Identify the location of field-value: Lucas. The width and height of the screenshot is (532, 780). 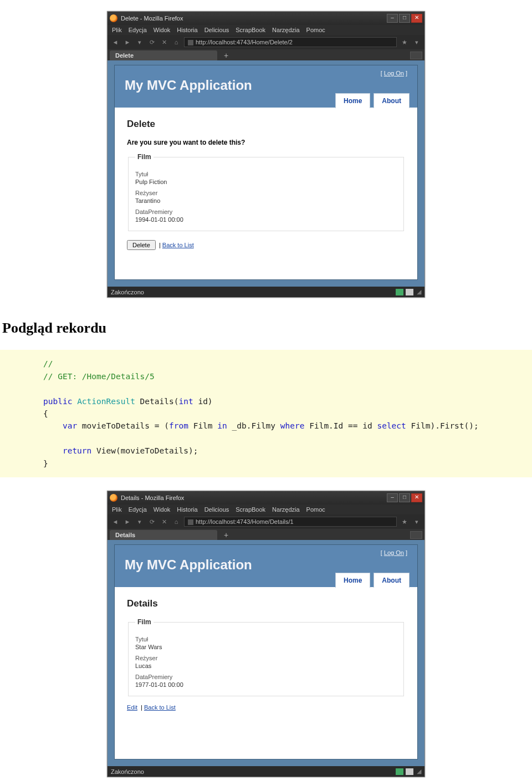
(266, 666).